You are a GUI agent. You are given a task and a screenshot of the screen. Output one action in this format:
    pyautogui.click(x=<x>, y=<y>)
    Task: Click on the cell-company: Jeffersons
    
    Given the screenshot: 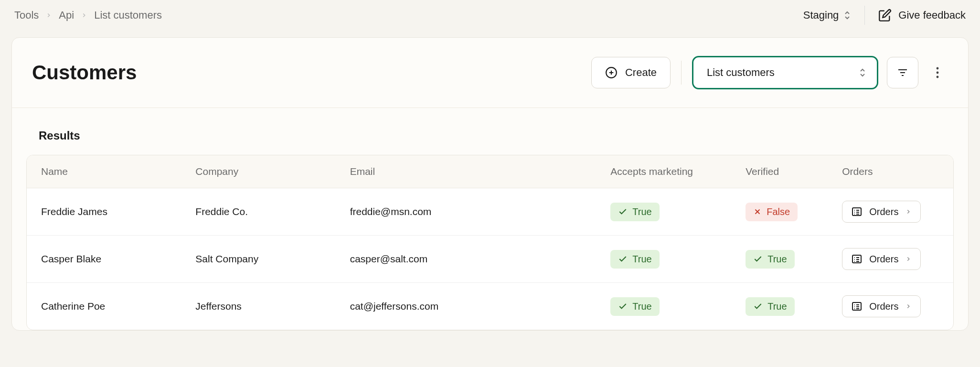 What is the action you would take?
    pyautogui.click(x=258, y=307)
    